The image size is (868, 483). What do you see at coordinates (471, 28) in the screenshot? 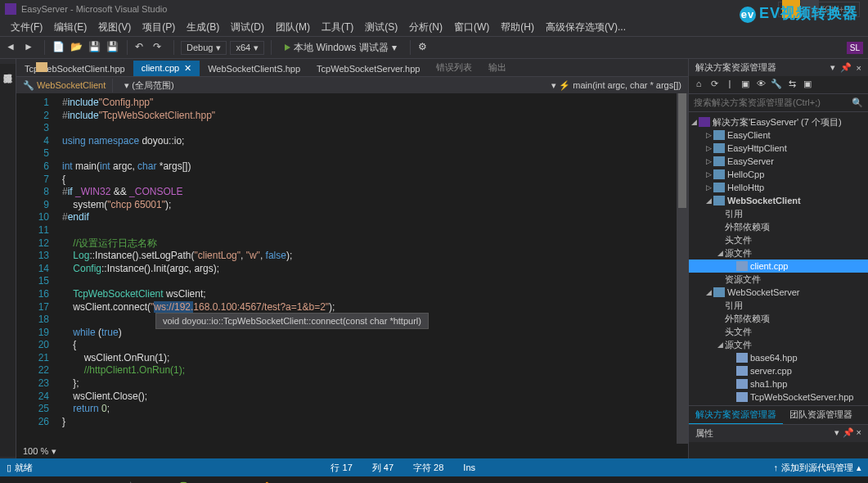
I see `menu-item: 窗口(W)` at bounding box center [471, 28].